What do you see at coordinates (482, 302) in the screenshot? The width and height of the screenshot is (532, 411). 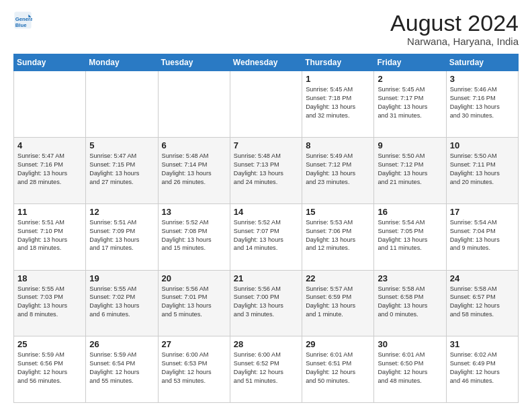 I see `day-info: Sunrise: 5:58 AM Sunset: 6:57 PM Dayligh…` at bounding box center [482, 302].